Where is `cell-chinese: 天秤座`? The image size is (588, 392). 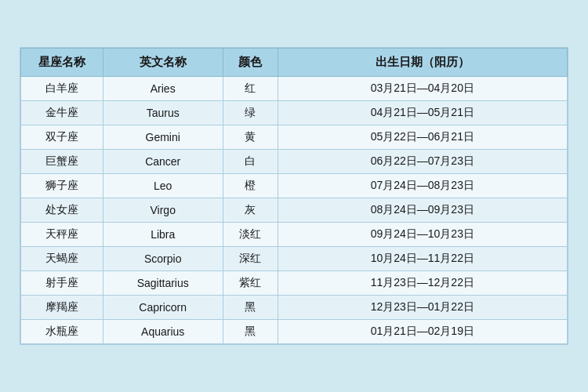
cell-chinese: 天秤座 is located at coordinates (63, 235).